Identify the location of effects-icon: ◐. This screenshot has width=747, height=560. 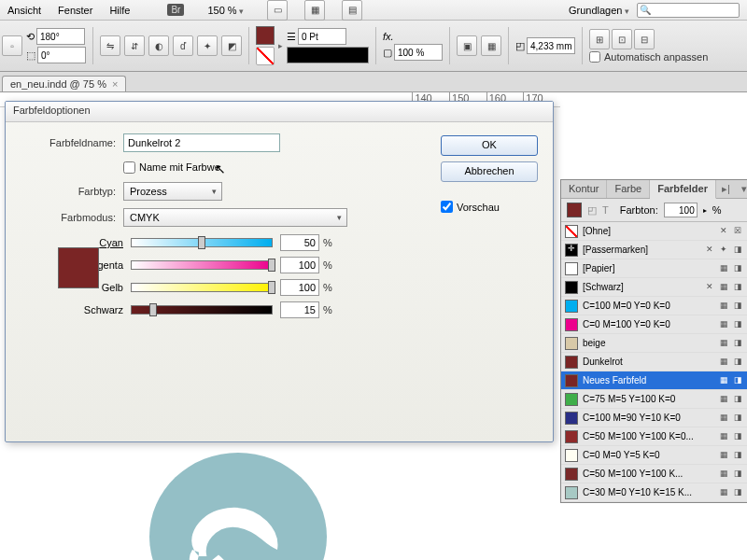
(159, 46).